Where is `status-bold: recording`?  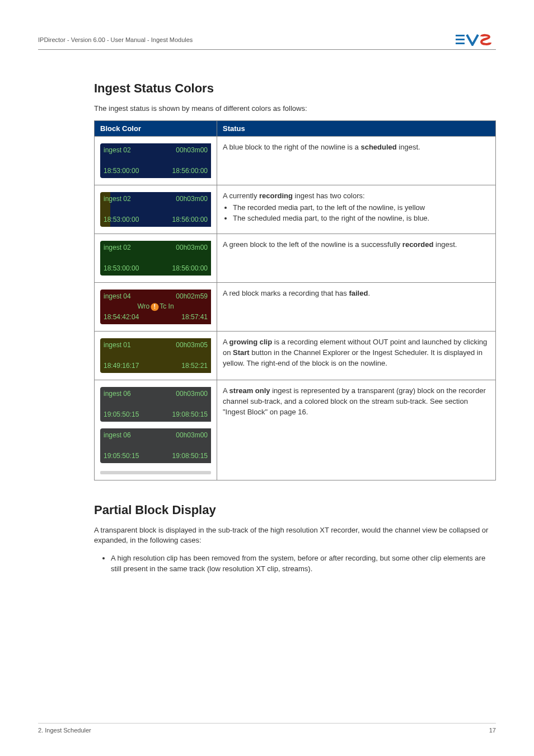 status-bold: recording is located at coordinates (276, 196).